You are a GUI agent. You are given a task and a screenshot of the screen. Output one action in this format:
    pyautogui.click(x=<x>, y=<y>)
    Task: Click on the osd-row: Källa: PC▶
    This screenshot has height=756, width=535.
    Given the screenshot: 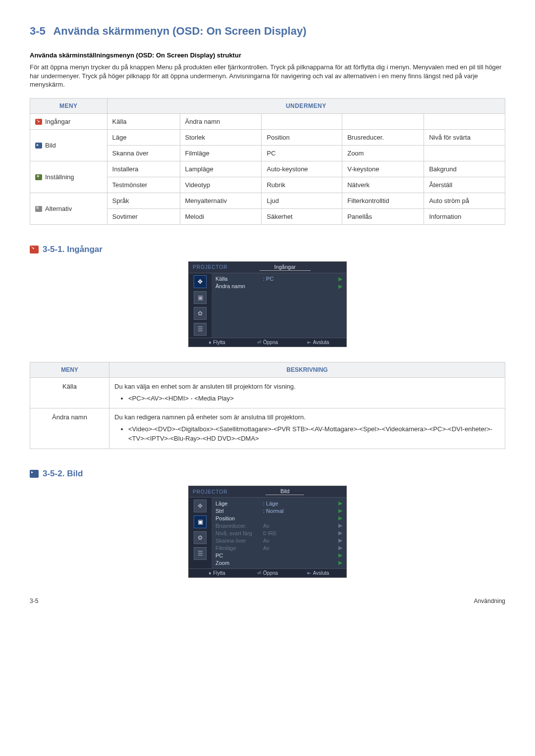 What is the action you would take?
    pyautogui.click(x=279, y=279)
    